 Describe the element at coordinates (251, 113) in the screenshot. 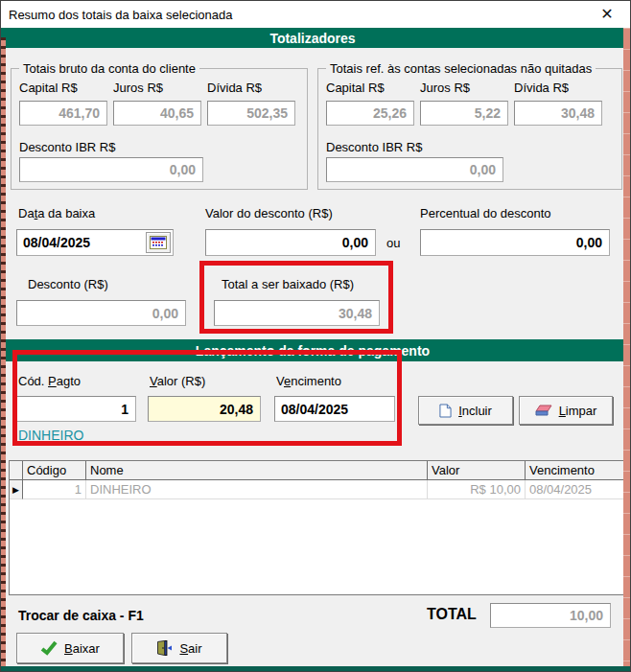

I see `divida-field: 502,35` at that location.